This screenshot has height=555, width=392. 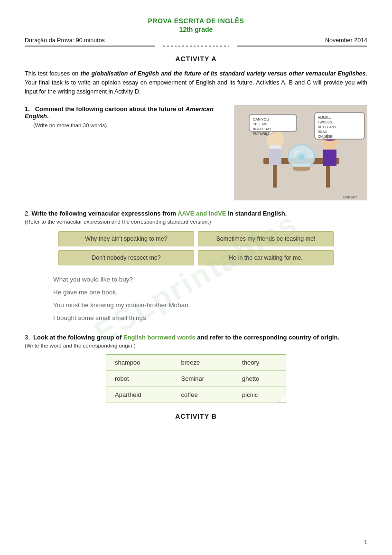 What do you see at coordinates (159, 337) in the screenshot?
I see `q3-green-label: English borrowed words` at bounding box center [159, 337].